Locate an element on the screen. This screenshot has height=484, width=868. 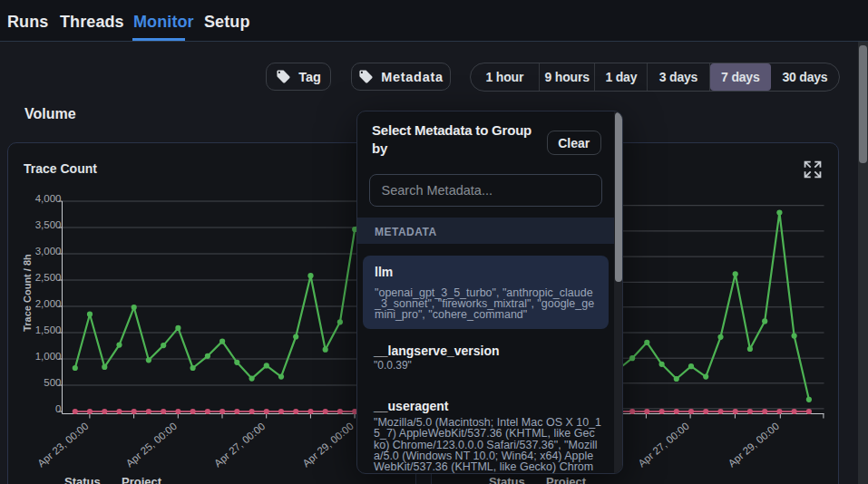
svg-text: 3,000 is located at coordinates (49, 251).